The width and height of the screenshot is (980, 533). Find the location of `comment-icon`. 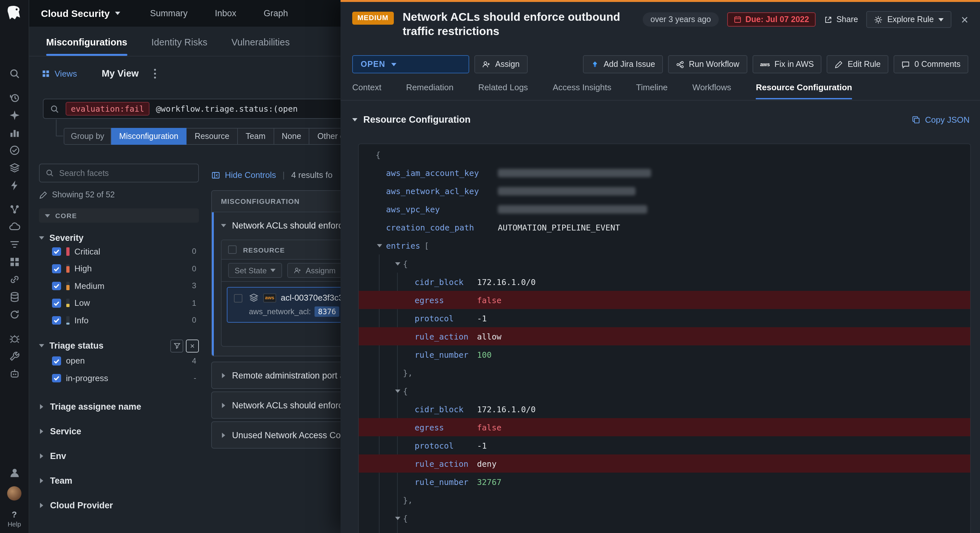

comment-icon is located at coordinates (905, 64).